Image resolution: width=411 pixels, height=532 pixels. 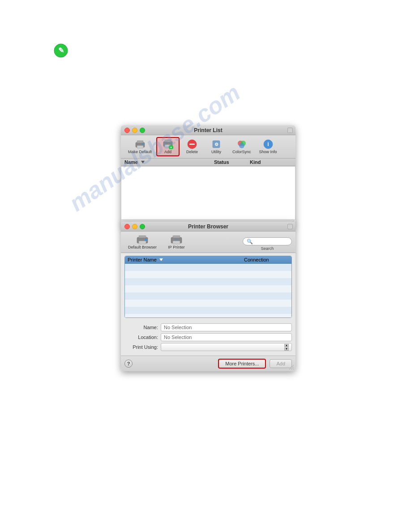 I want to click on search-input: 🔍, so click(x=267, y=241).